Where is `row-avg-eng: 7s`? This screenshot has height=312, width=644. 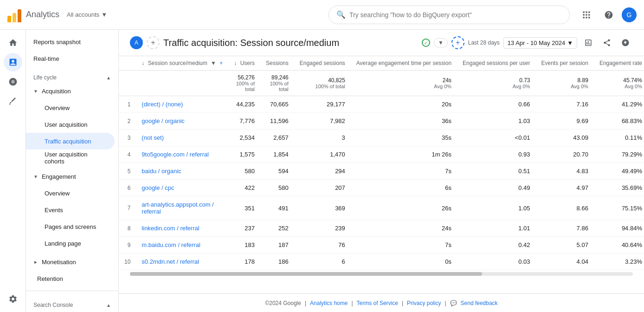
row-avg-eng: 7s is located at coordinates (404, 245).